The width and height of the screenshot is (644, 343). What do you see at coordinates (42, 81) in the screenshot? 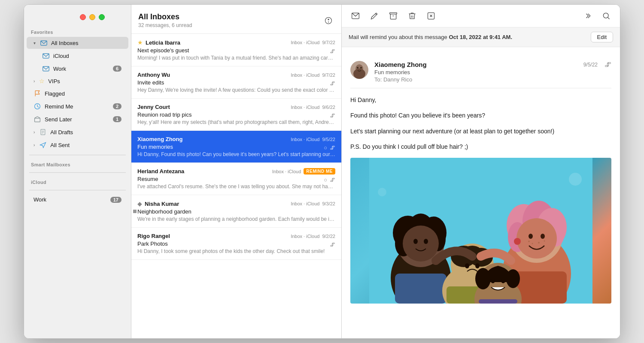
I see `star-icon: ☆` at bounding box center [42, 81].